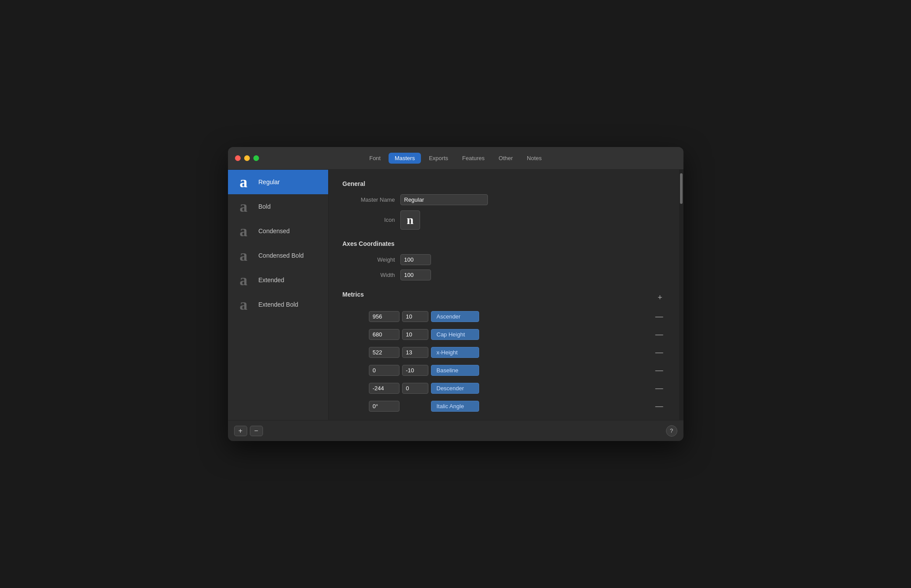 This screenshot has height=588, width=911. I want to click on x-height-label-button: x-Height, so click(455, 353).